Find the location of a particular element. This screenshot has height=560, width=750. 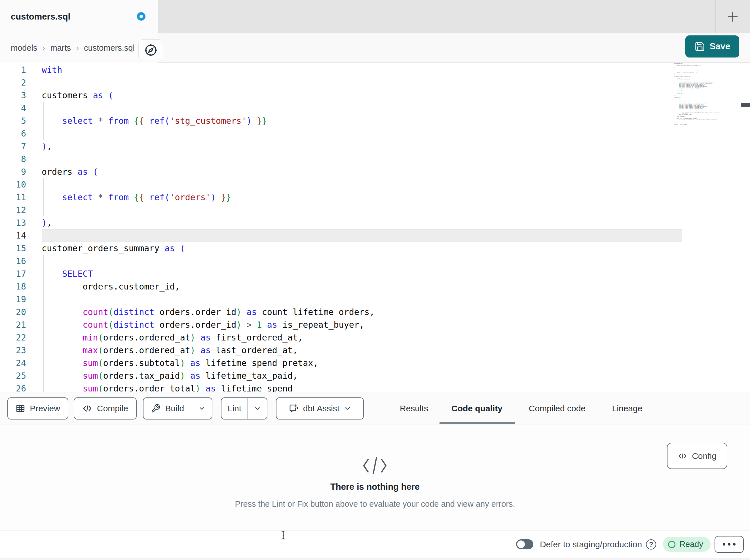

more-options-button is located at coordinates (729, 544).